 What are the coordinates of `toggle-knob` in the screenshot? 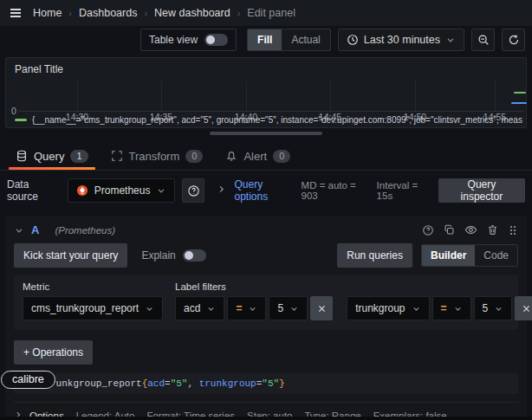 It's located at (189, 255).